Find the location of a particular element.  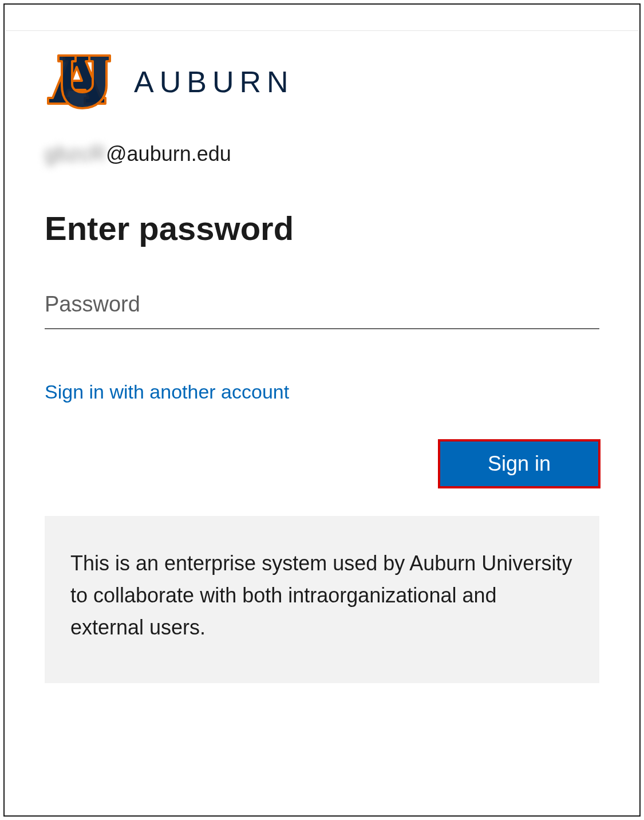

page-title: Enter password is located at coordinates (322, 228).